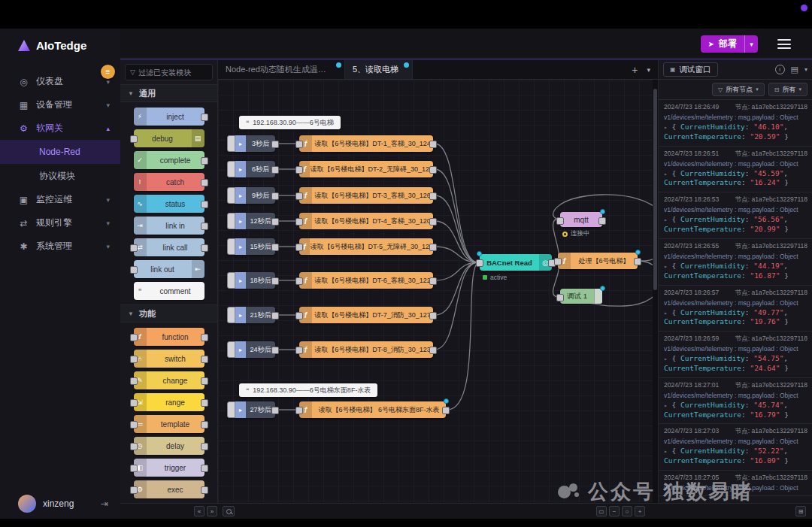  I want to click on function-node-process: f 处理【6号电梯】, so click(598, 261).